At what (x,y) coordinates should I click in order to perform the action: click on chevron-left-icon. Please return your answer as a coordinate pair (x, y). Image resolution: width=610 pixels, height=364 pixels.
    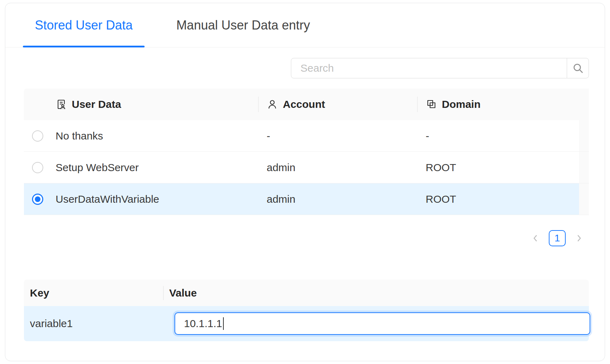
    Looking at the image, I should click on (535, 238).